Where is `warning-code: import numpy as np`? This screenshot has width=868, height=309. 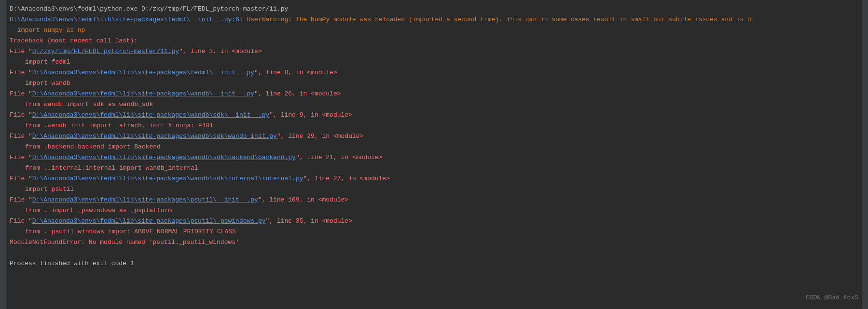 warning-code: import numpy as np is located at coordinates (434, 30).